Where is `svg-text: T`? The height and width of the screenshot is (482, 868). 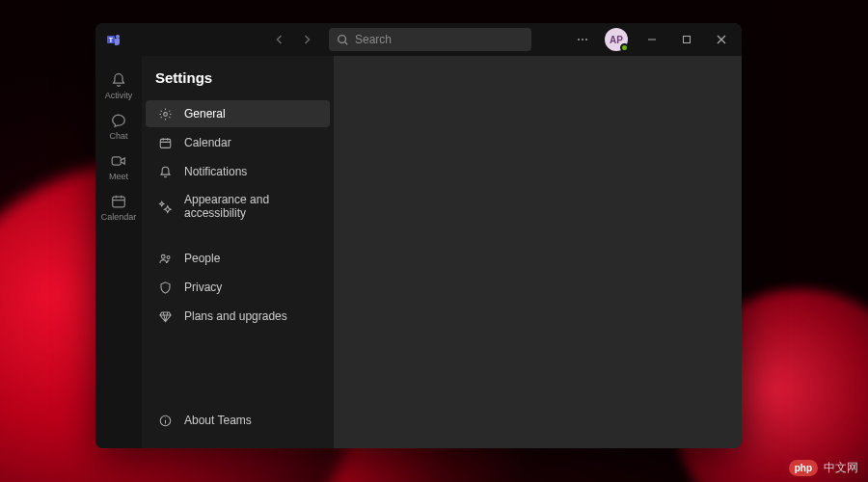
svg-text: T is located at coordinates (112, 40).